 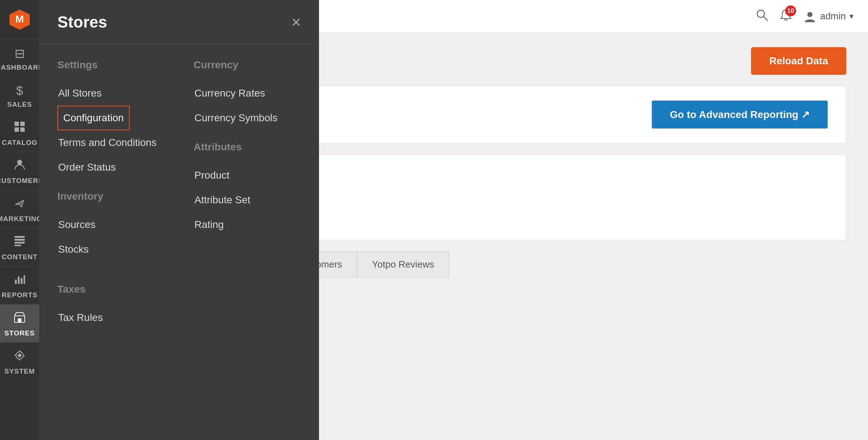 I want to click on order-status-link: Order Status, so click(x=111, y=167).